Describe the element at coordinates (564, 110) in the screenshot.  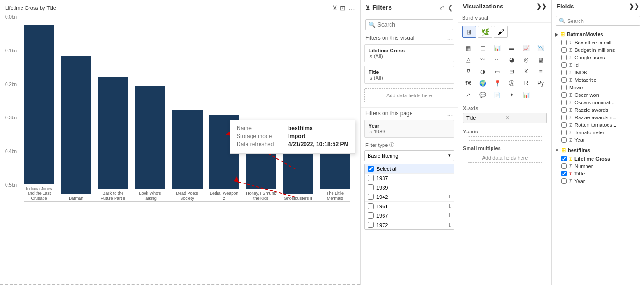
I see `field-checkbox-razzie` at that location.